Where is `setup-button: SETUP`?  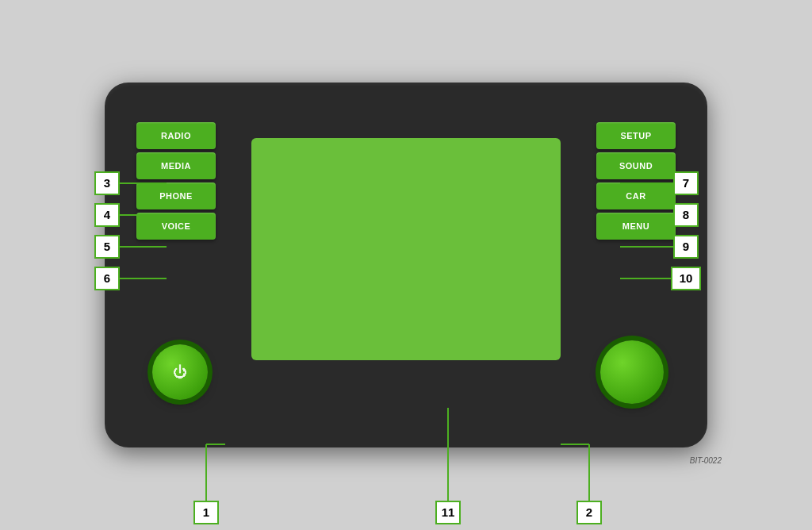 setup-button: SETUP is located at coordinates (636, 136).